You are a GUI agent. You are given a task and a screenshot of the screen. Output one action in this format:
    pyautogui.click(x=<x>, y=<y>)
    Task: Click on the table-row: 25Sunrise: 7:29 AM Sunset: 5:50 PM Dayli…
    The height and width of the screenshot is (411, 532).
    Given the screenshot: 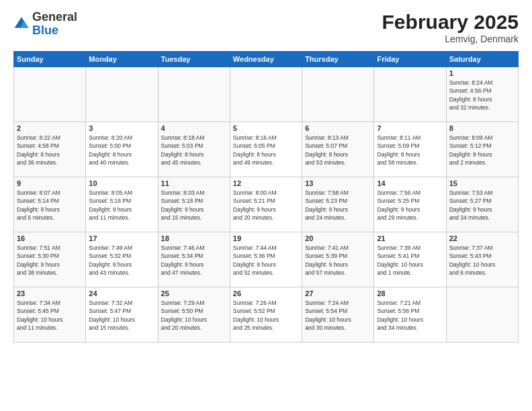 What is the action you would take?
    pyautogui.click(x=193, y=315)
    